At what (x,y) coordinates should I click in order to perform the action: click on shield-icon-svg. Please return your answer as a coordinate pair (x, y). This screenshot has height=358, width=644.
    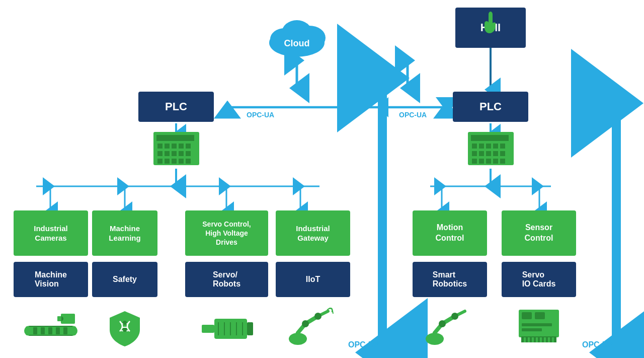
    Looking at the image, I should click on (125, 327).